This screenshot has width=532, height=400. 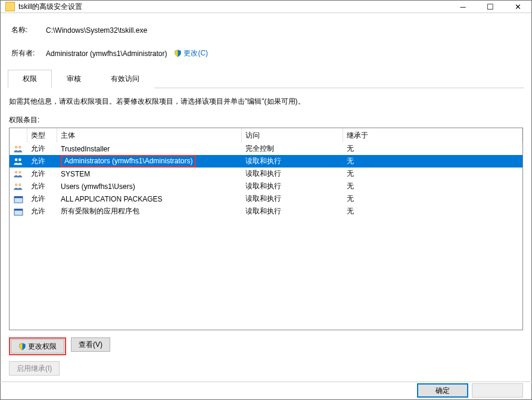 What do you see at coordinates (30, 79) in the screenshot?
I see `tab-permissions: 权限` at bounding box center [30, 79].